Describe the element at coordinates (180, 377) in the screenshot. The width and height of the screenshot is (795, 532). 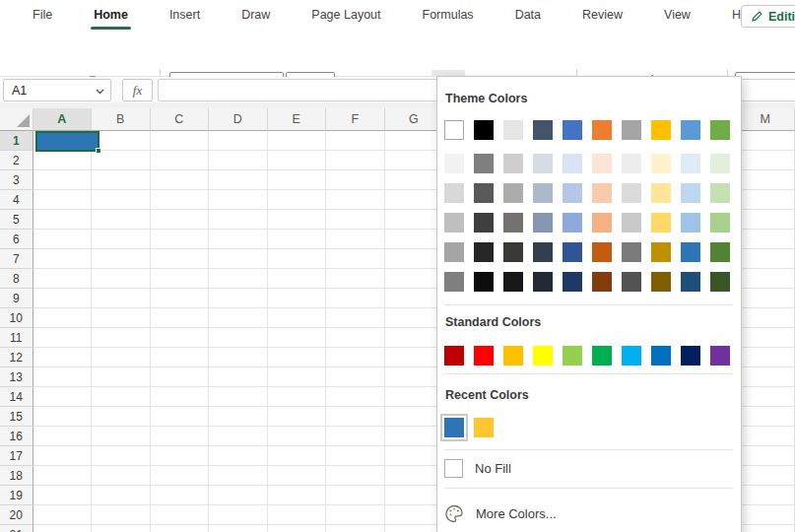
I see `cell-c13` at that location.